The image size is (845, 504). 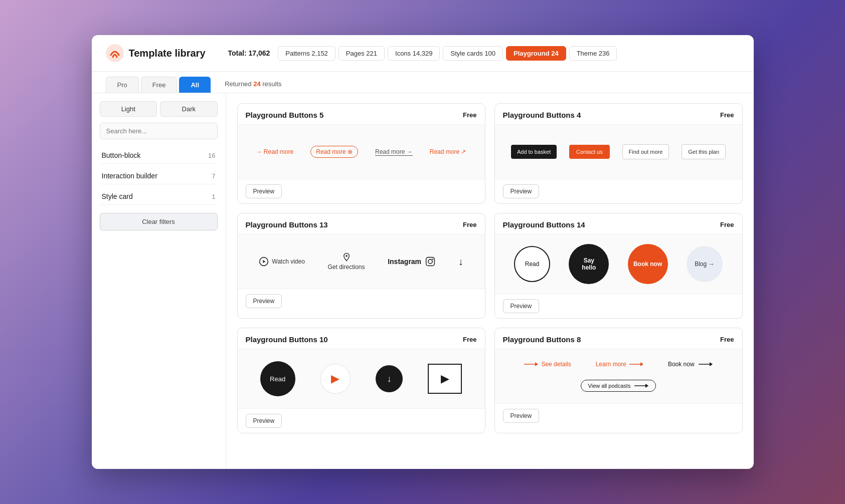 I want to click on filter-style-card-count: 1, so click(x=214, y=196).